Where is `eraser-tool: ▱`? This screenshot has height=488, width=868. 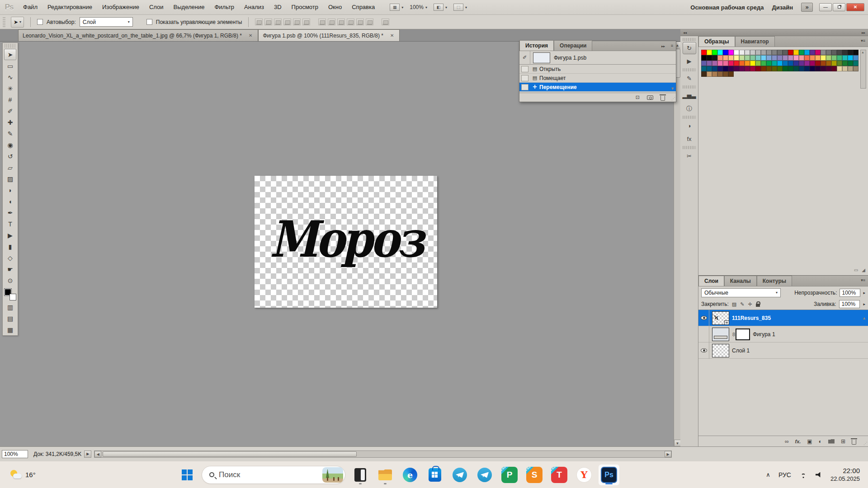 eraser-tool: ▱ is located at coordinates (10, 167).